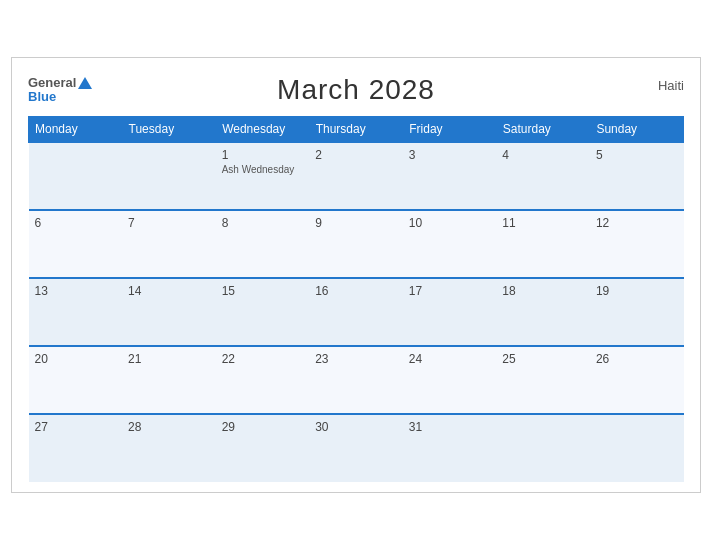  Describe the element at coordinates (169, 223) in the screenshot. I see `day-number: 7` at that location.